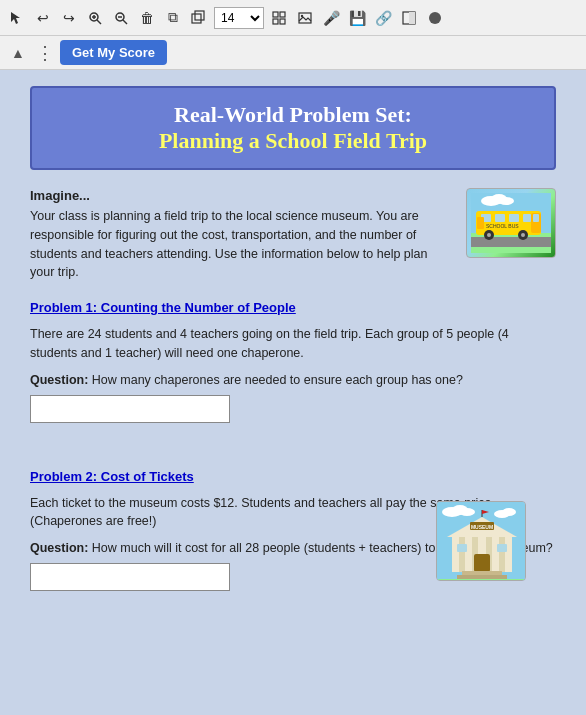  I want to click on get-score-button: Get My Score, so click(114, 52).